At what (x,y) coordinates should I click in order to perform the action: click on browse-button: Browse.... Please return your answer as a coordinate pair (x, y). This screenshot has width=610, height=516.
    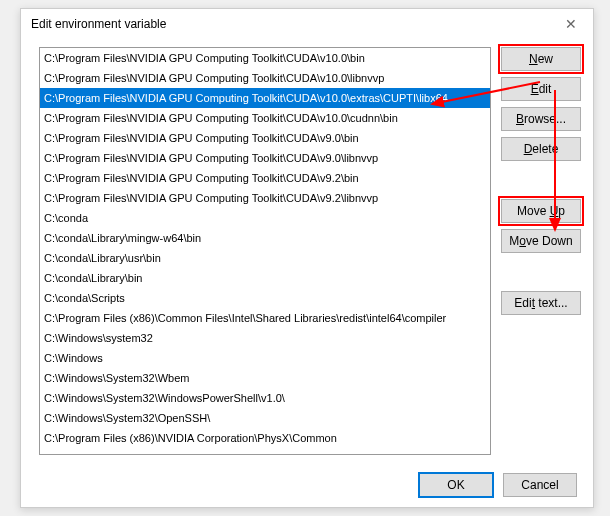
    Looking at the image, I should click on (541, 119).